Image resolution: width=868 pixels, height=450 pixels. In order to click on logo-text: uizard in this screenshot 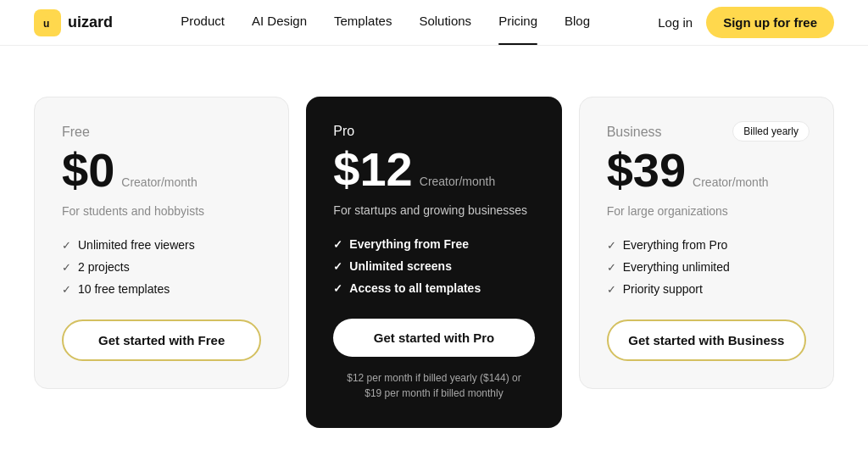, I will do `click(90, 22)`.